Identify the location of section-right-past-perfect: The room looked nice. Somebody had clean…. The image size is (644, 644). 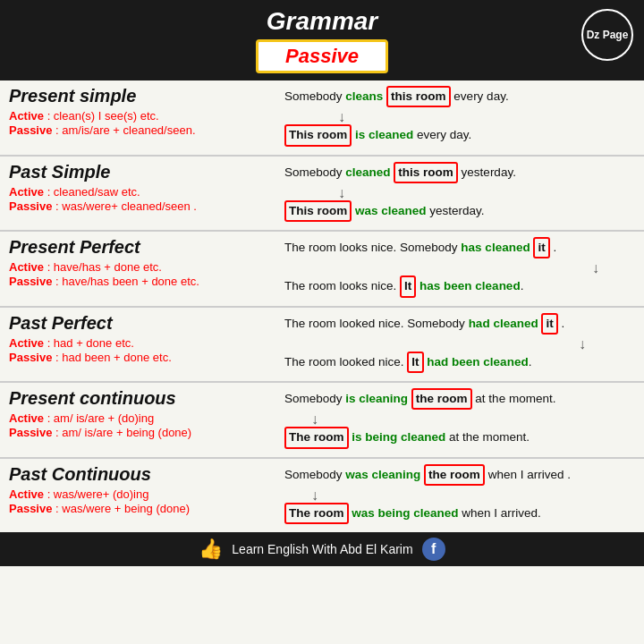
(455, 345).